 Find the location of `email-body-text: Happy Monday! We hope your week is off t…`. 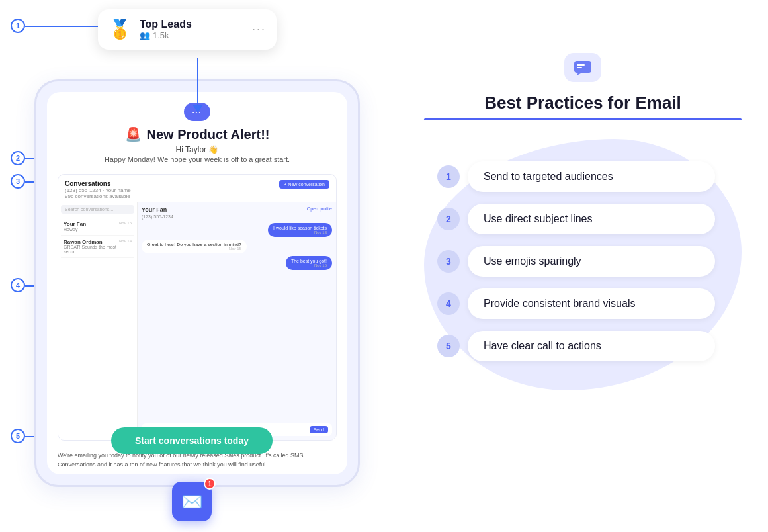

email-body-text: Happy Monday! We hope your week is off t… is located at coordinates (197, 159).